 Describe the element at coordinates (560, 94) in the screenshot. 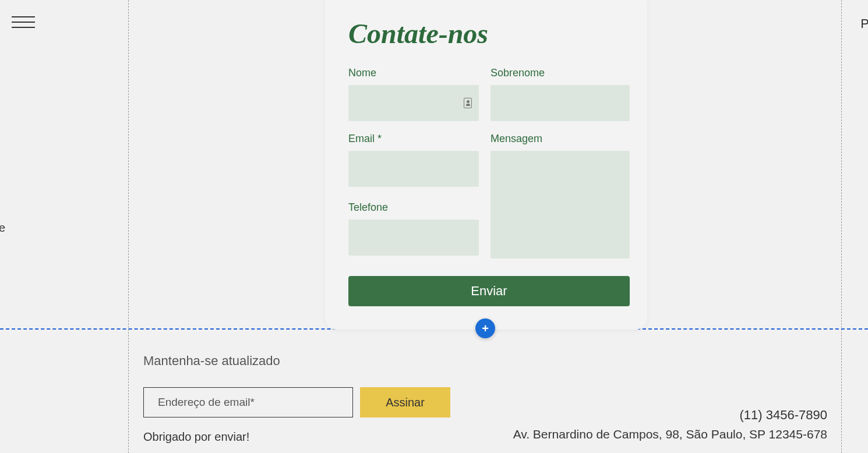

I see `sobrenome-group: Sobrenome` at that location.